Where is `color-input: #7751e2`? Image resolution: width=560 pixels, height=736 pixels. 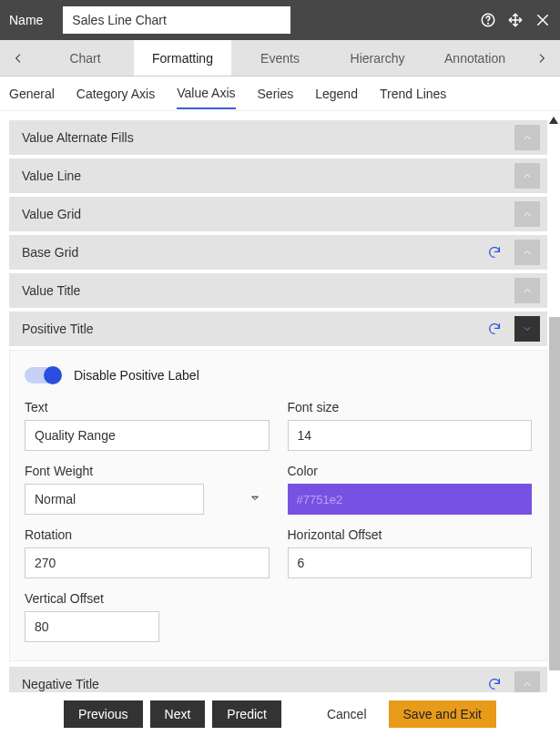
color-input: #7751e2 is located at coordinates (410, 499).